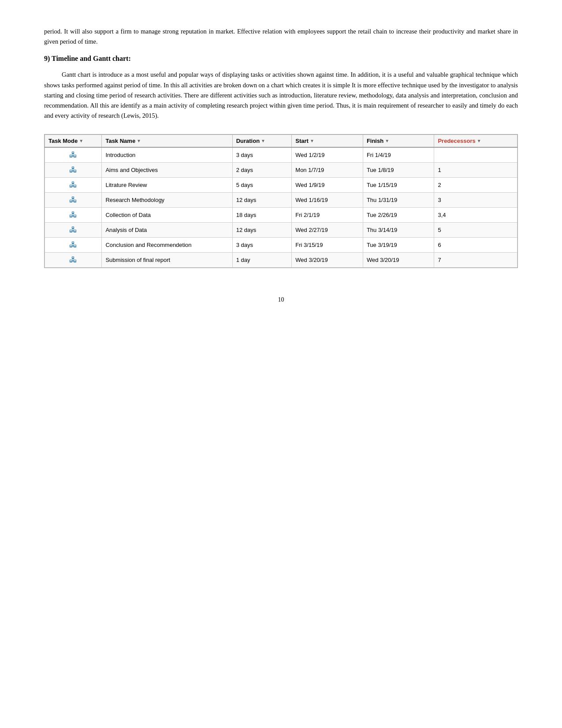 The height and width of the screenshot is (728, 562). Describe the element at coordinates (281, 260) in the screenshot. I see `table-row: 🖧Submission of final report1 dayWed 3/20…` at that location.